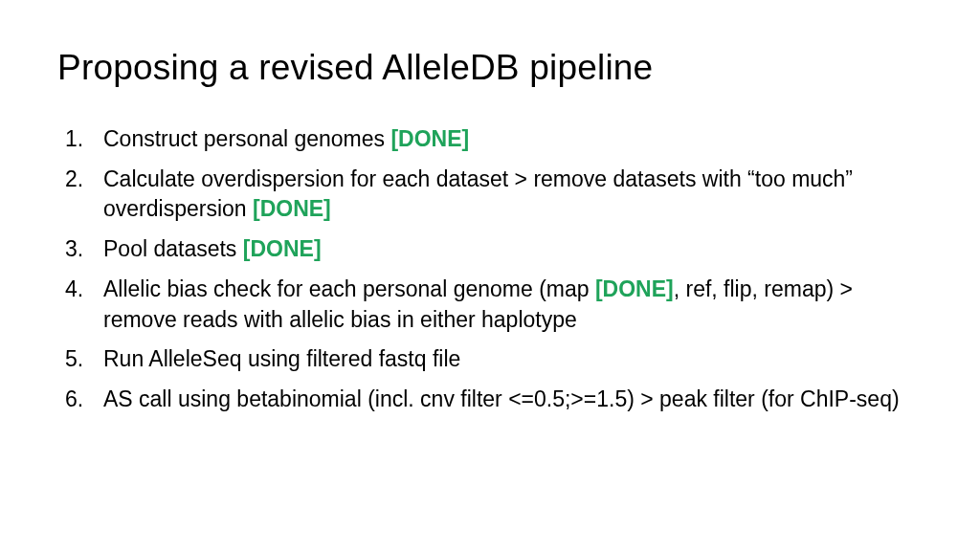  I want to click on list-item: Pool datasets [DONE], so click(490, 250).